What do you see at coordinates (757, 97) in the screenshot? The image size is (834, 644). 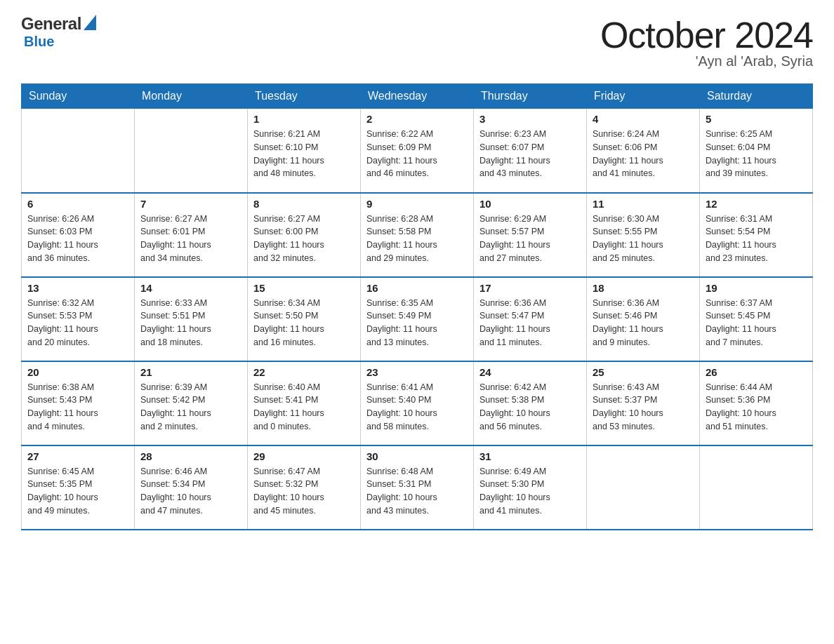 I see `header-saturday: Saturday` at bounding box center [757, 97].